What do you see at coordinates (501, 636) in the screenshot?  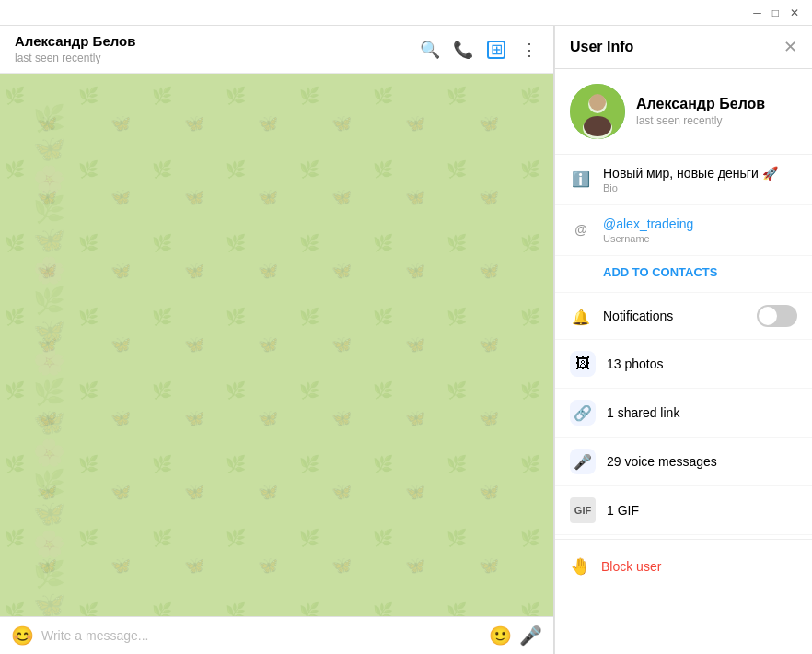 I see `emoji-button-icon: 🙂` at bounding box center [501, 636].